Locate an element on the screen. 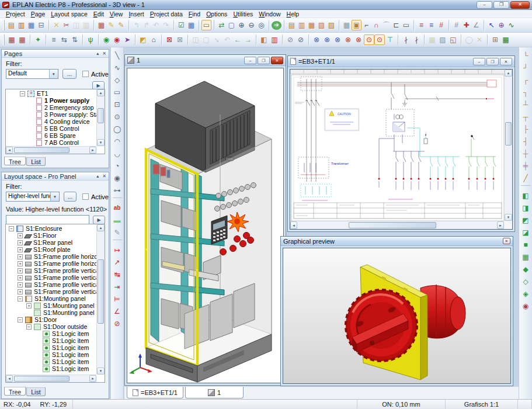  combobox-dropdown-icon: ▼ is located at coordinates (55, 196).